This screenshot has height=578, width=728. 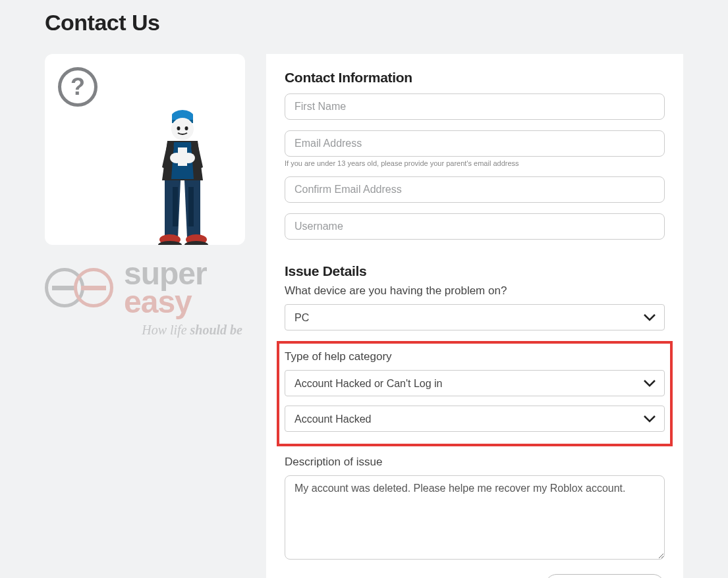 I want to click on page-title: Contact Us, so click(x=364, y=27).